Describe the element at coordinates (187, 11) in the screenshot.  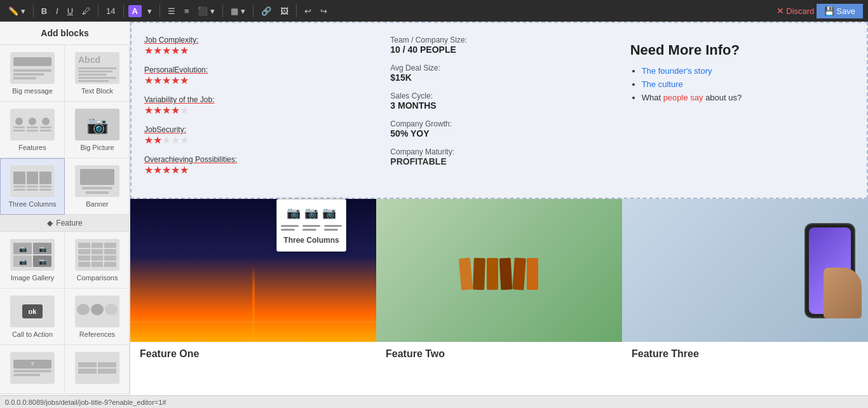
I see `ordered-list-button: ≡` at that location.